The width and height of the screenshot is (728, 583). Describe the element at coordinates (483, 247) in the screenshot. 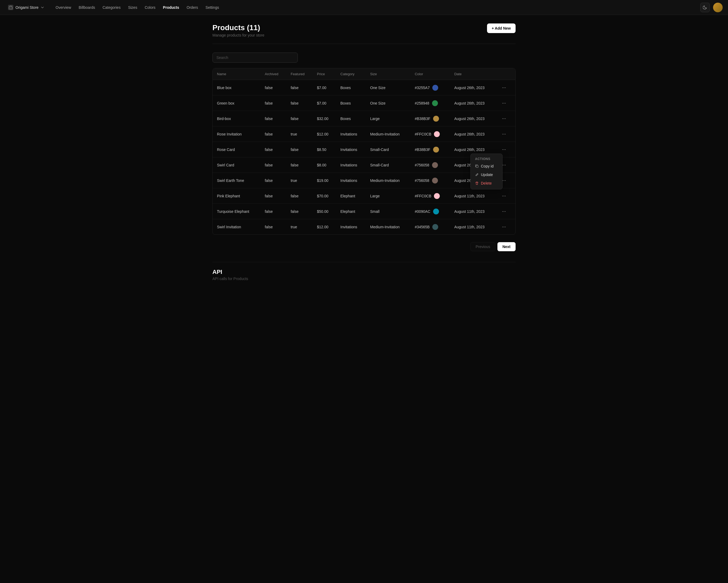

I see `previous-button: Previous` at that location.